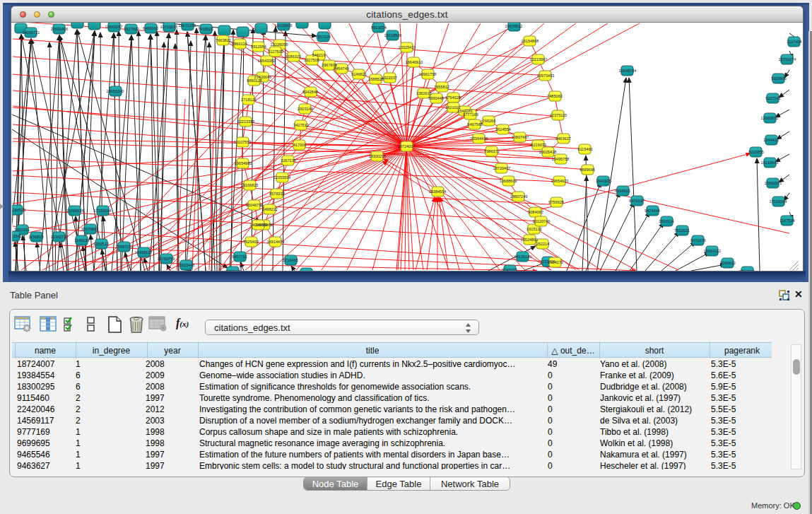 Image resolution: width=812 pixels, height=514 pixels. What do you see at coordinates (407, 47) in the screenshot?
I see `svg-text: 13325419` at bounding box center [407, 47].